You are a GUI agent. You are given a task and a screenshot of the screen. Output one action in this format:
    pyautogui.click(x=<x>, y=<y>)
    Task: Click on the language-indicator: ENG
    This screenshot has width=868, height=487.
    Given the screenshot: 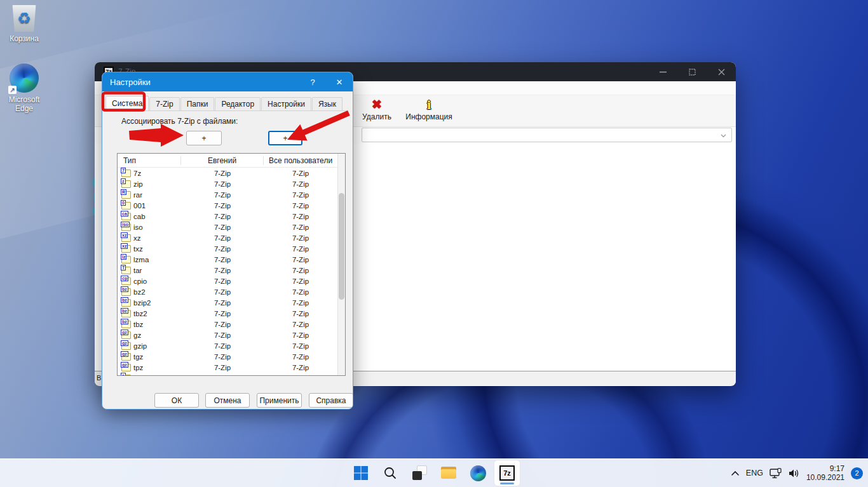 What is the action you would take?
    pyautogui.click(x=755, y=473)
    